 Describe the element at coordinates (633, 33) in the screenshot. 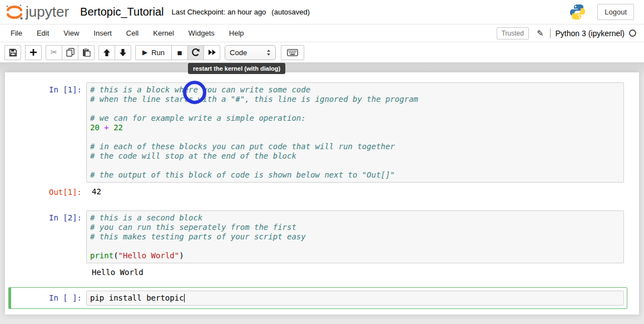

I see `kernel-idle-indicator-icon` at that location.